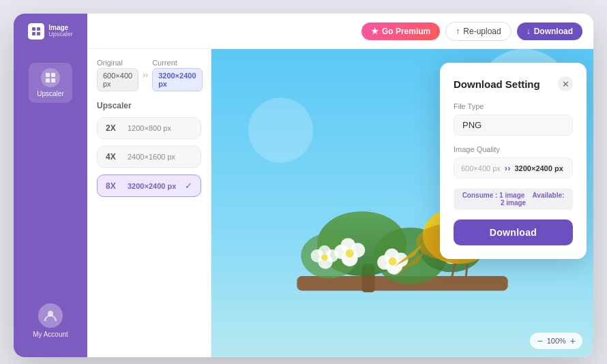 This screenshot has width=607, height=364. Describe the element at coordinates (50, 334) in the screenshot. I see `account-label: My Account` at that location.